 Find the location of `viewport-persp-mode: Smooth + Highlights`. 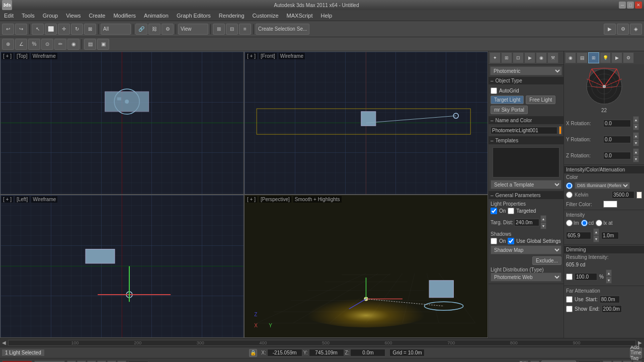

viewport-persp-mode: Smooth + Highlights is located at coordinates (317, 199).